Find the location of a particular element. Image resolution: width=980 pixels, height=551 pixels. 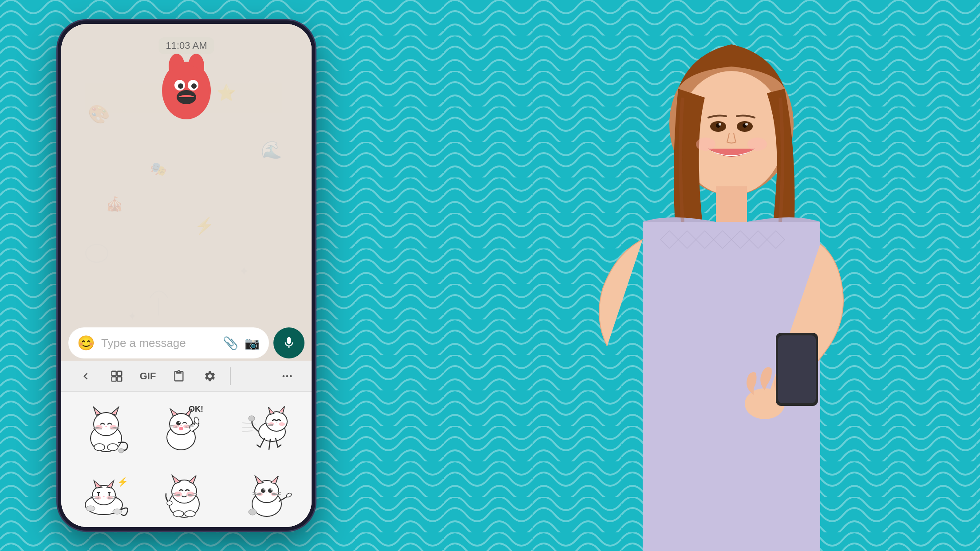

message-input-area: 😊 Type a message 📎 📷 is located at coordinates (186, 343).